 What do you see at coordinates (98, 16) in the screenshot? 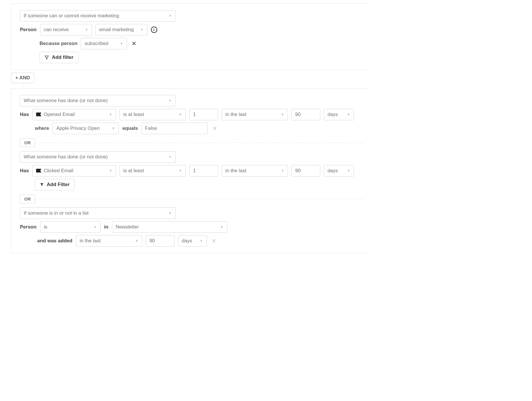
I see `condition-type-select: If someone can or cannot receive marketi…` at bounding box center [98, 16].